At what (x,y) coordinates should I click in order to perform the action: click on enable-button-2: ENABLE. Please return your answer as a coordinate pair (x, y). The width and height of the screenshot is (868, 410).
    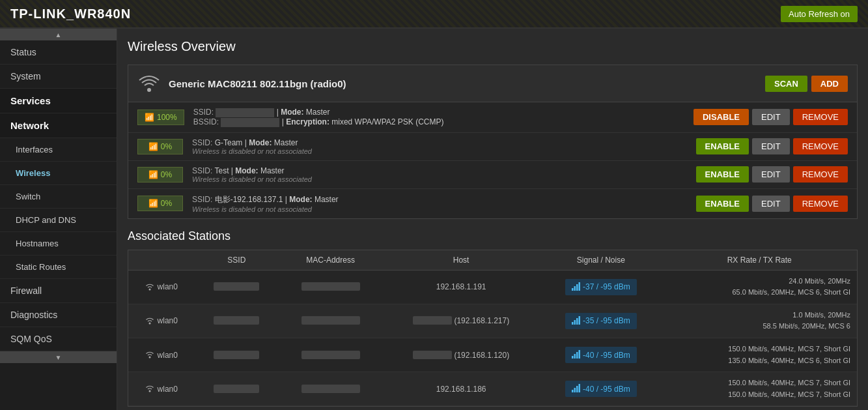
    Looking at the image, I should click on (723, 175).